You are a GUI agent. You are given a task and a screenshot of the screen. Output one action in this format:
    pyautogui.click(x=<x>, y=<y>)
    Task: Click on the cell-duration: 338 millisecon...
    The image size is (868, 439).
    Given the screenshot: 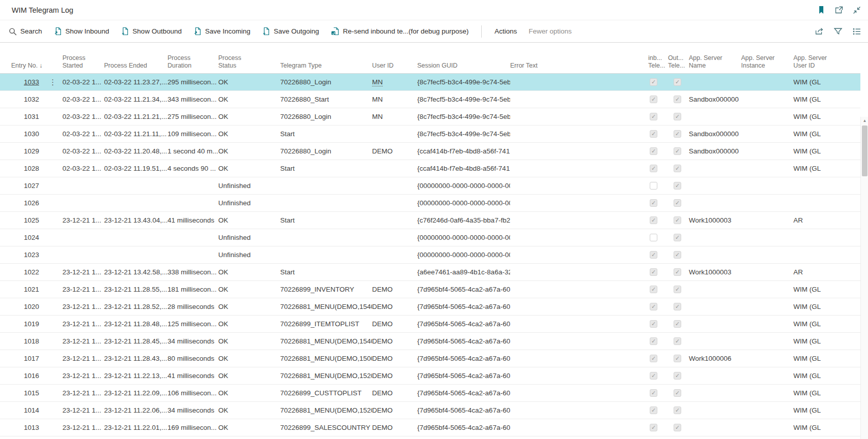 What is the action you would take?
    pyautogui.click(x=193, y=272)
    